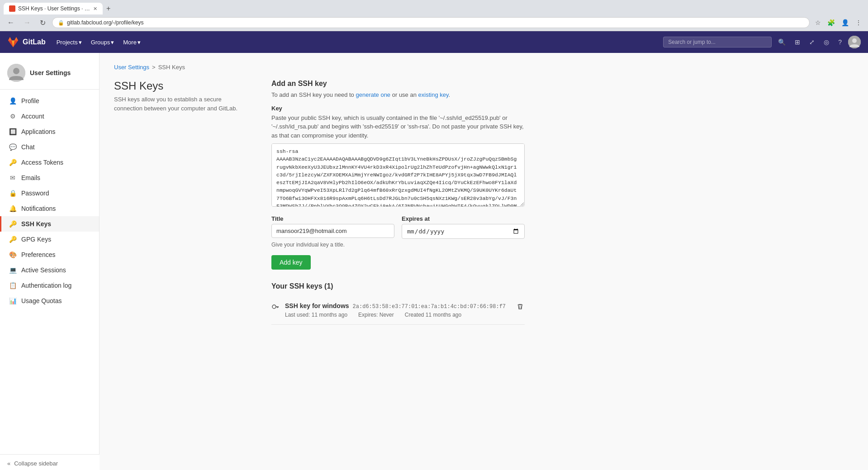 Image resolution: width=868 pixels, height=470 pixels. I want to click on issues-button: ◎, so click(826, 42).